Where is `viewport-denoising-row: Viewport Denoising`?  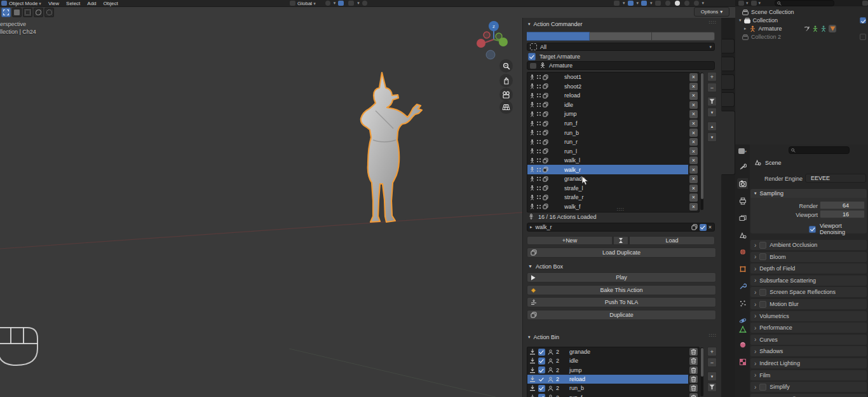
viewport-denoising-row: Viewport Denoising is located at coordinates (839, 229).